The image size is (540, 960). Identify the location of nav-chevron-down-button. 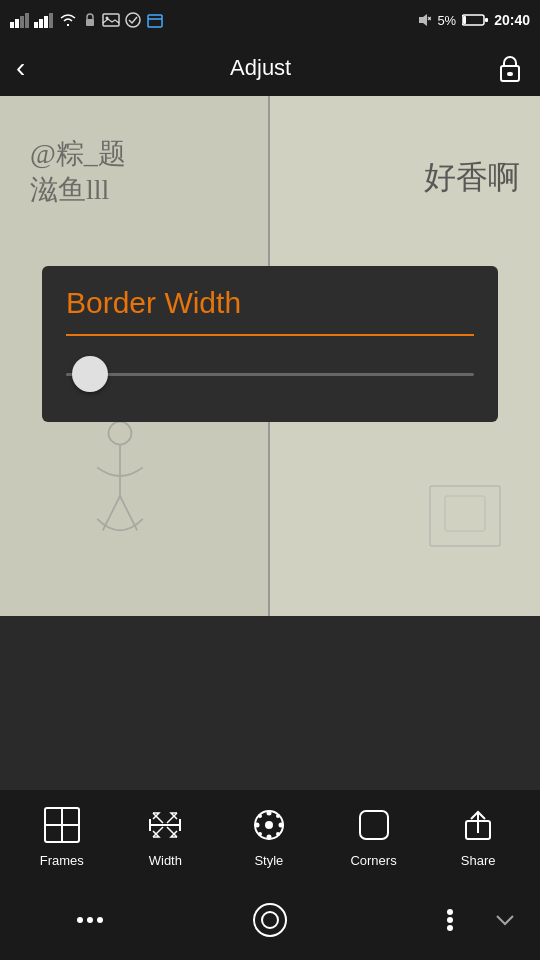
(505, 920).